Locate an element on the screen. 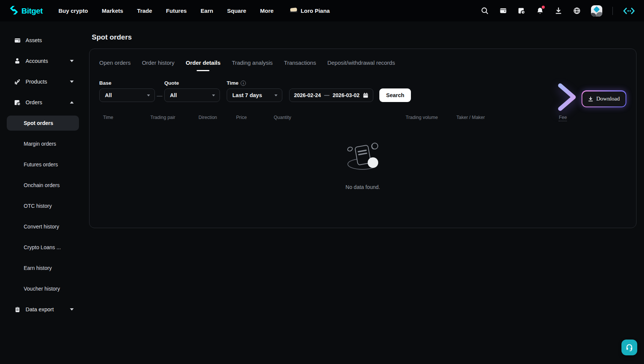 This screenshot has width=644, height=364. main-nav: Buy crypto Markets Trade Futures Earn Sq… is located at coordinates (166, 11).